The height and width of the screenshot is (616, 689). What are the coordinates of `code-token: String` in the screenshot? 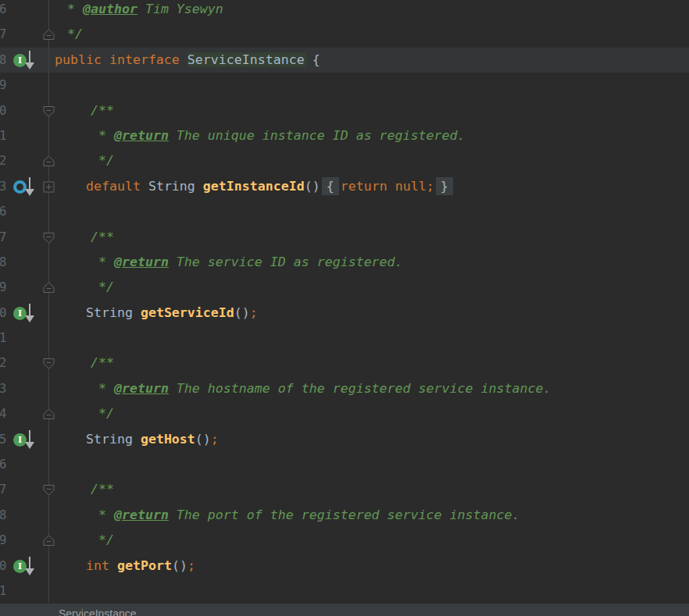 It's located at (113, 312).